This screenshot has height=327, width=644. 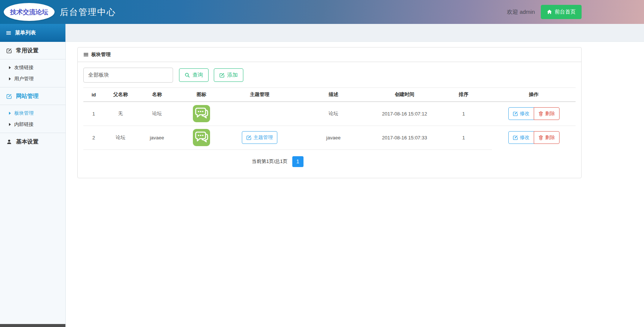 I want to click on pagination: 当前第1页/总1页 1, so click(x=277, y=161).